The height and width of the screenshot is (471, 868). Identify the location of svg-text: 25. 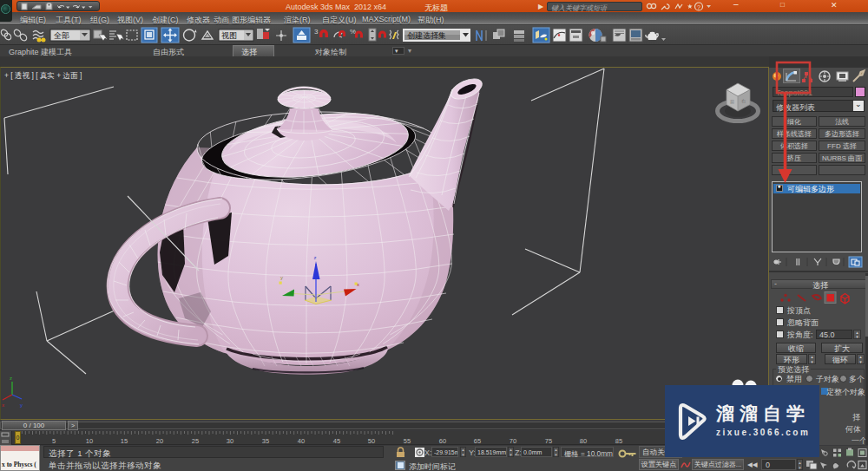
(195, 441).